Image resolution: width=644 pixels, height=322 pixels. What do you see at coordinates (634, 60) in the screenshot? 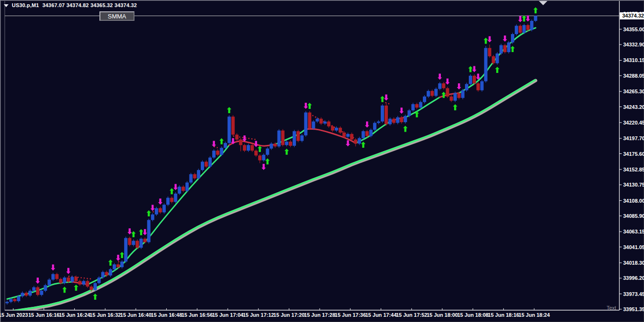
I see `price-tick-label: 34310.15` at bounding box center [634, 60].